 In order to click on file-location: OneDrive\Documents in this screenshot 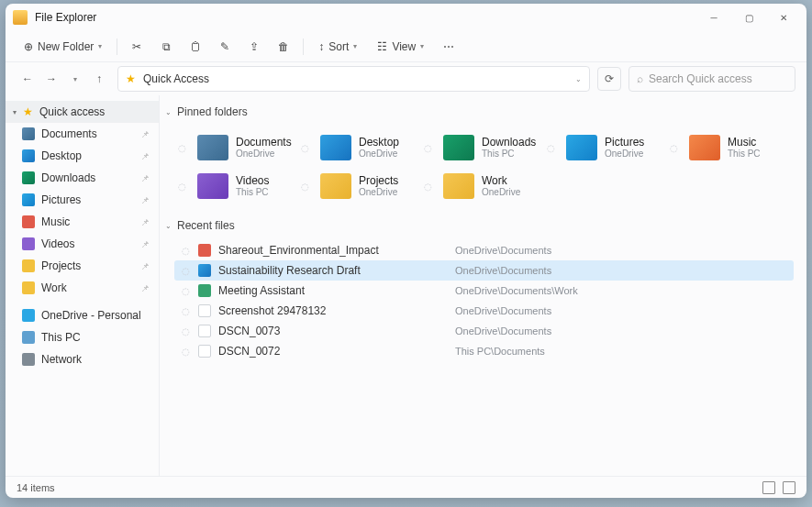, I will do `click(503, 311)`.